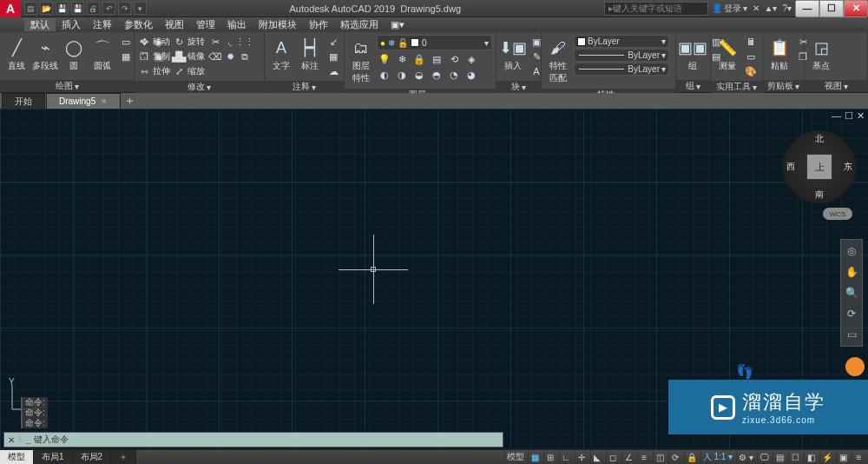  Describe the element at coordinates (729, 9) in the screenshot. I see `login-button: 👤 登录 ▾` at that location.